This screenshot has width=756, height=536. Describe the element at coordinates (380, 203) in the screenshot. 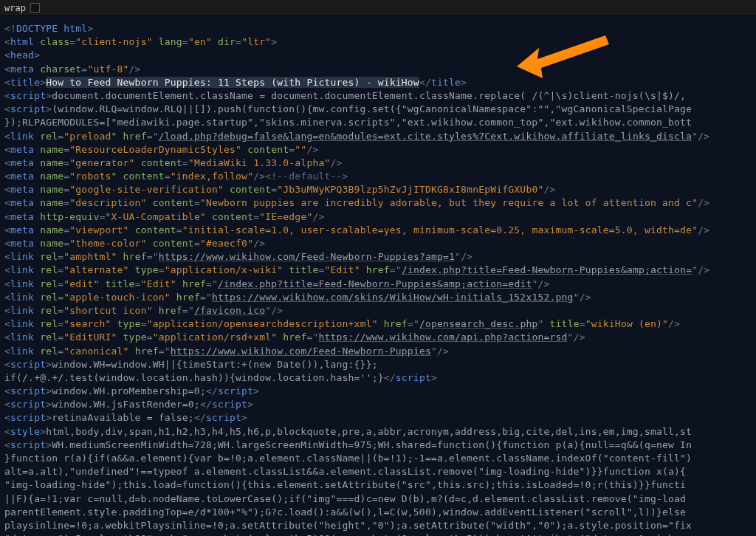

I see `code-line: <meta name="description" content="Newbor…` at that location.